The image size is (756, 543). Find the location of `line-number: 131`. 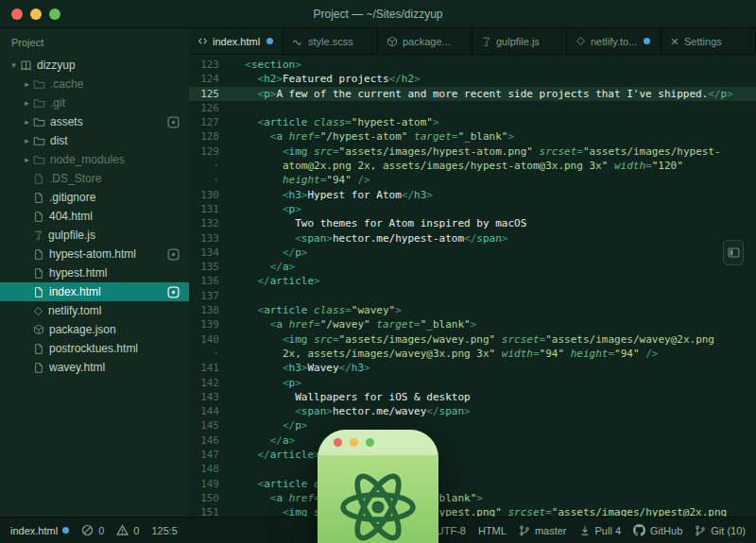

line-number: 131 is located at coordinates (211, 210).